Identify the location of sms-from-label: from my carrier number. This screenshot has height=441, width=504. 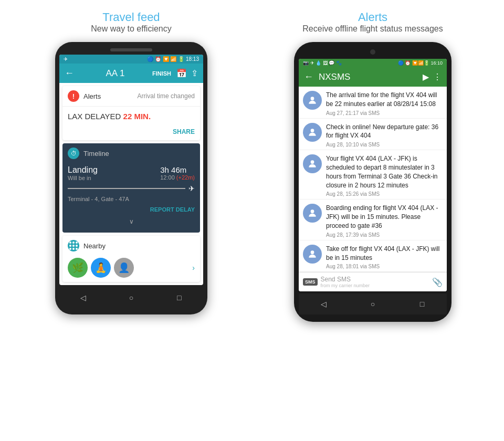
(375, 286).